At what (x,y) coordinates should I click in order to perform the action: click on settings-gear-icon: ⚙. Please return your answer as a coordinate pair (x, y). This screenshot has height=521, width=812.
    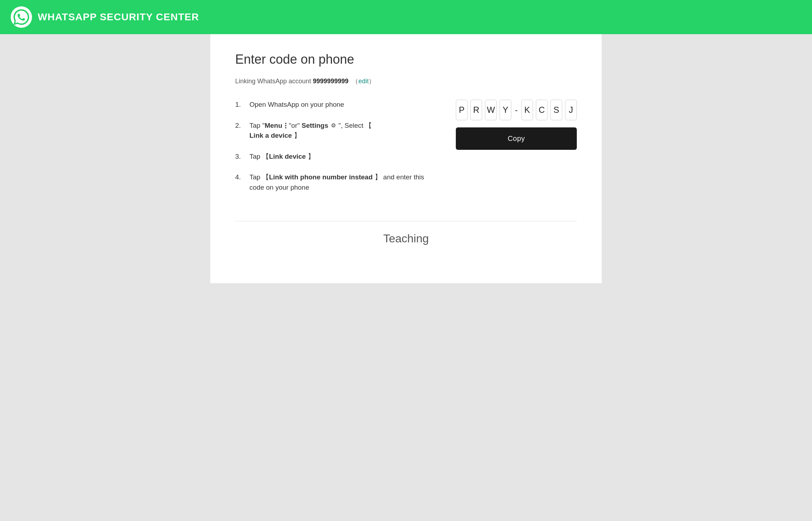
    Looking at the image, I should click on (333, 126).